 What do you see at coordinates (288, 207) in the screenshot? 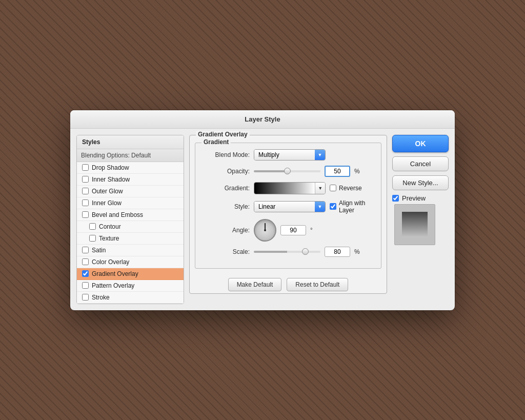
I see `style-row: Style: Linear Radial Angle Reflected Dia…` at bounding box center [288, 207].